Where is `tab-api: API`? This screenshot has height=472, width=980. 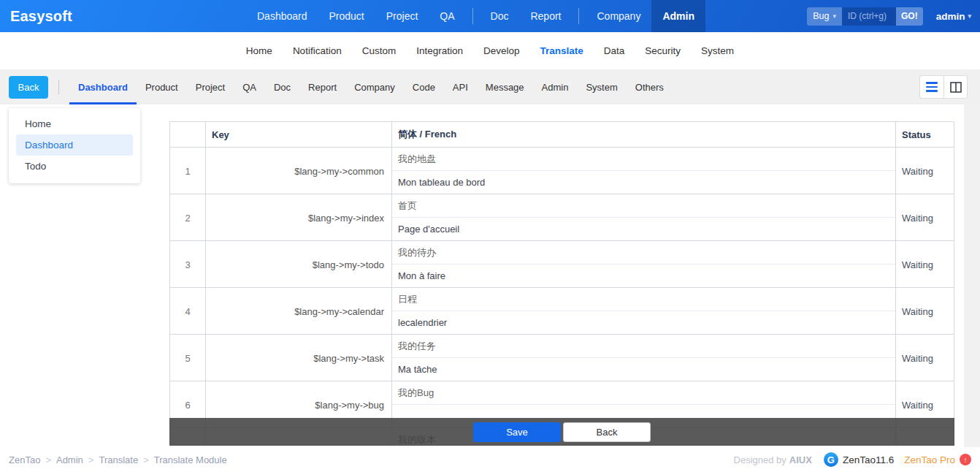 tab-api: API is located at coordinates (460, 87).